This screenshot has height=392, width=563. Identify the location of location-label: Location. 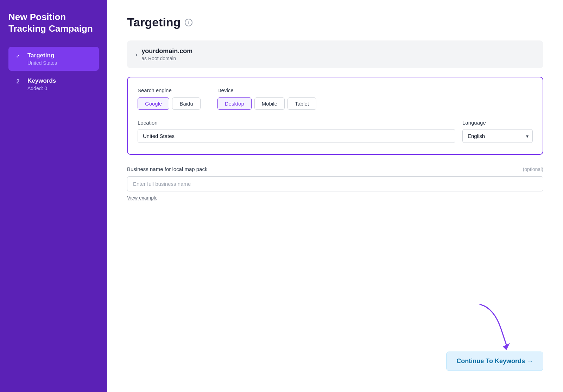
(296, 122).